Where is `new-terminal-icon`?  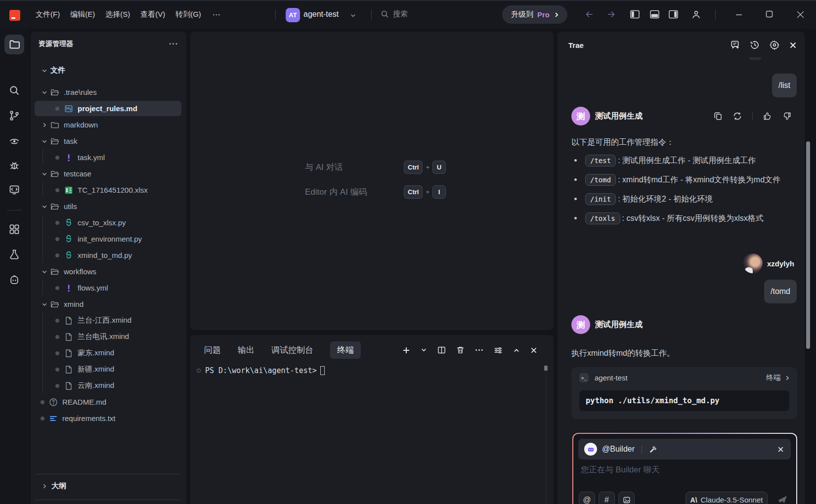 new-terminal-icon is located at coordinates (406, 350).